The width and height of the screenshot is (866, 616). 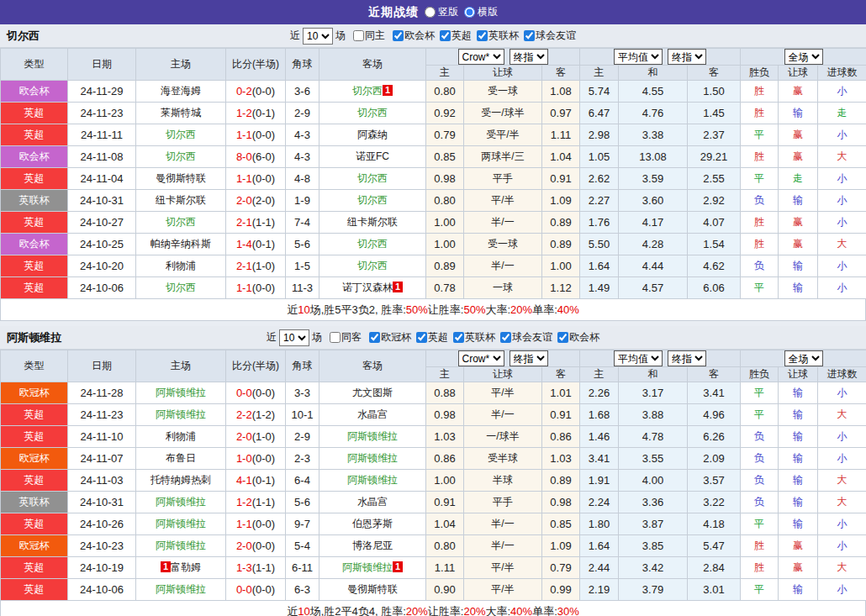 I want to click on vertical-radio-input, so click(x=430, y=12).